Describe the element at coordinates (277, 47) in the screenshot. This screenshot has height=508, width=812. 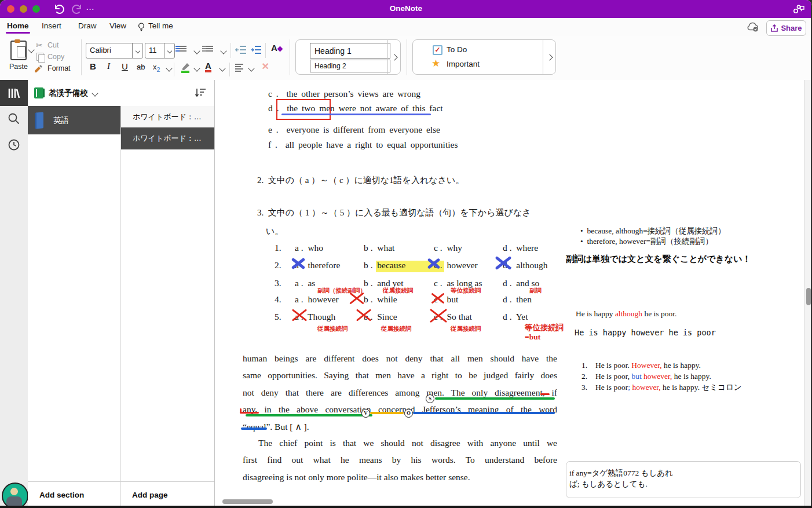
I see `sensitivity-icon: A` at that location.